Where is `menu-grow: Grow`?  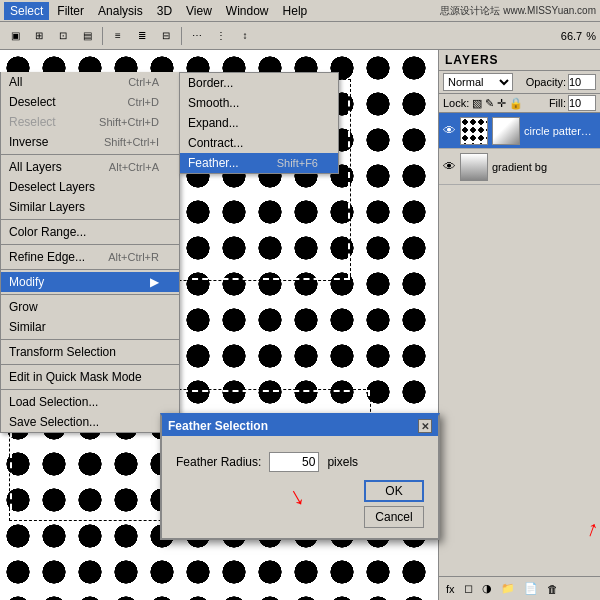 menu-grow: Grow is located at coordinates (90, 307).